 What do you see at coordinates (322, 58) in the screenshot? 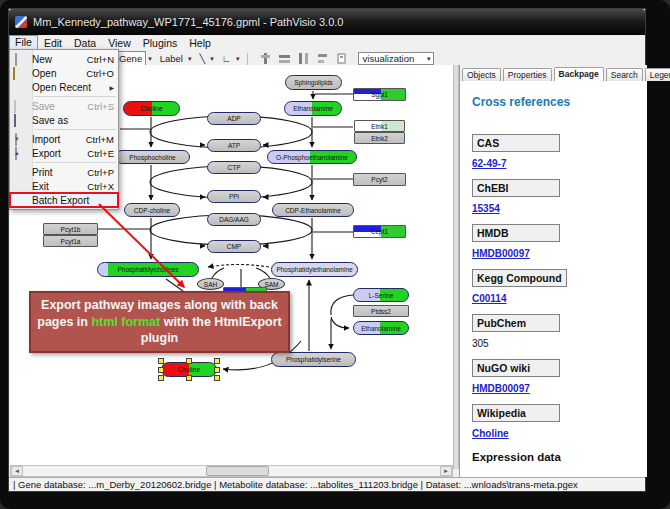
I see `distribute-icon` at bounding box center [322, 58].